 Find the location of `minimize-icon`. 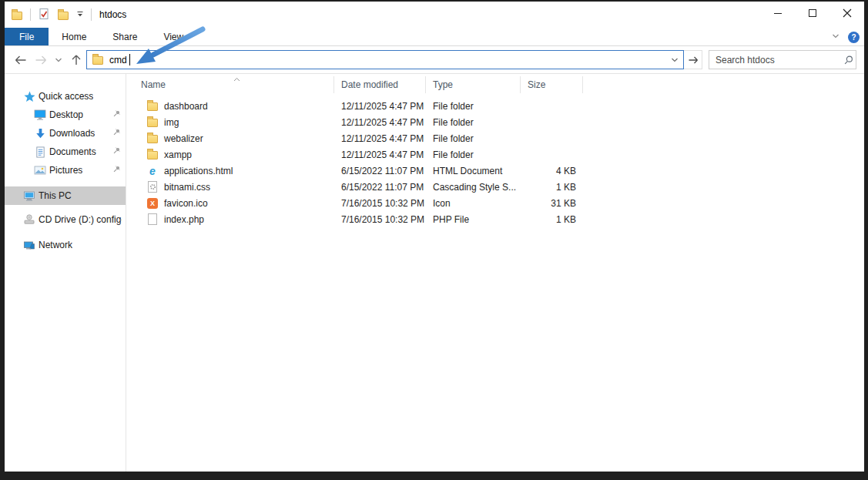

minimize-icon is located at coordinates (778, 14).